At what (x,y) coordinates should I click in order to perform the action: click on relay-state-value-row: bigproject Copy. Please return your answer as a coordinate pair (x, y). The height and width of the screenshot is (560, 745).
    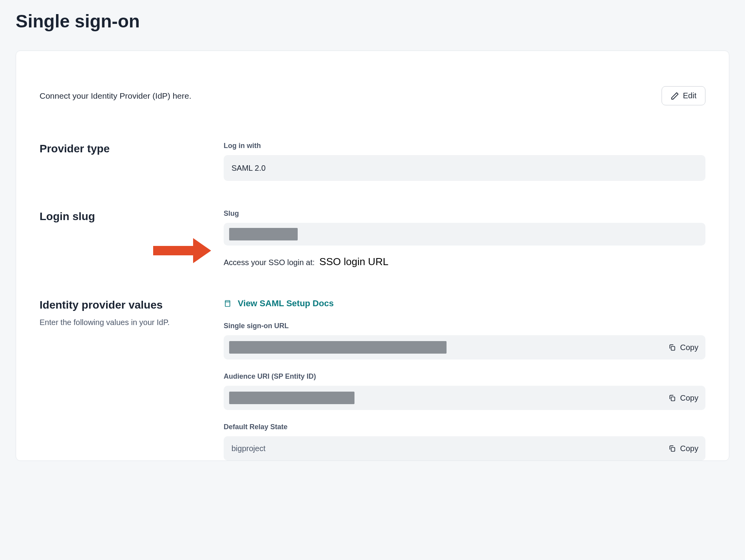
    Looking at the image, I should click on (465, 448).